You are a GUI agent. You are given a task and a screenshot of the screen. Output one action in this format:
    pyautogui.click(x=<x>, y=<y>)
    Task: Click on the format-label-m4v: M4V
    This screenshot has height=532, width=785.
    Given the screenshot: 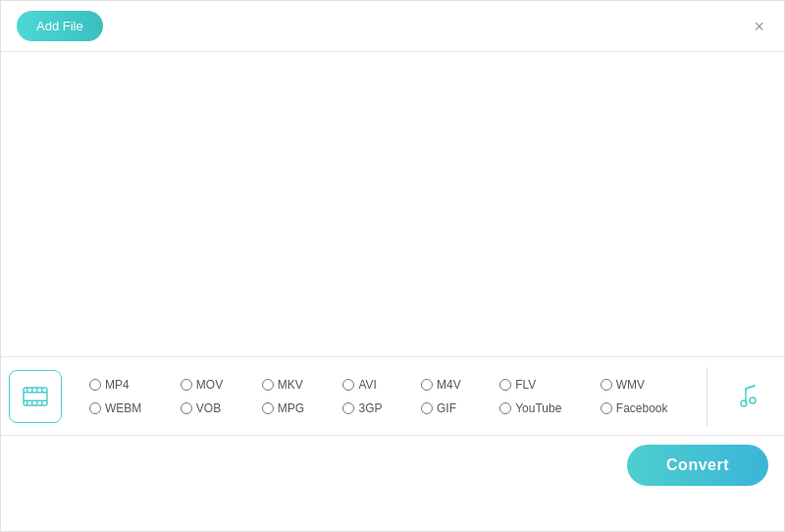 What is the action you would take?
    pyautogui.click(x=449, y=385)
    